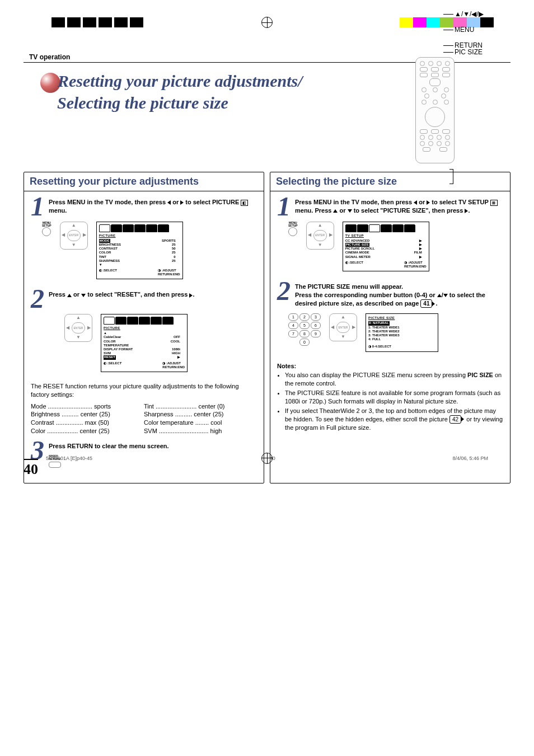  Describe the element at coordinates (494, 203) in the screenshot. I see `tvsetup-menu-icon: ⊞` at that location.